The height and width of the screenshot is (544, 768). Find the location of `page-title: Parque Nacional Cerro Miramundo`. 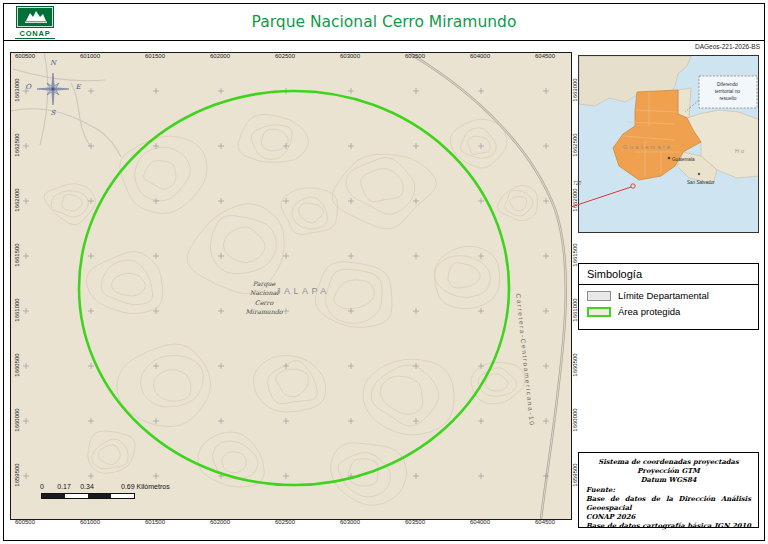

page-title: Parque Nacional Cerro Miramundo is located at coordinates (384, 22).